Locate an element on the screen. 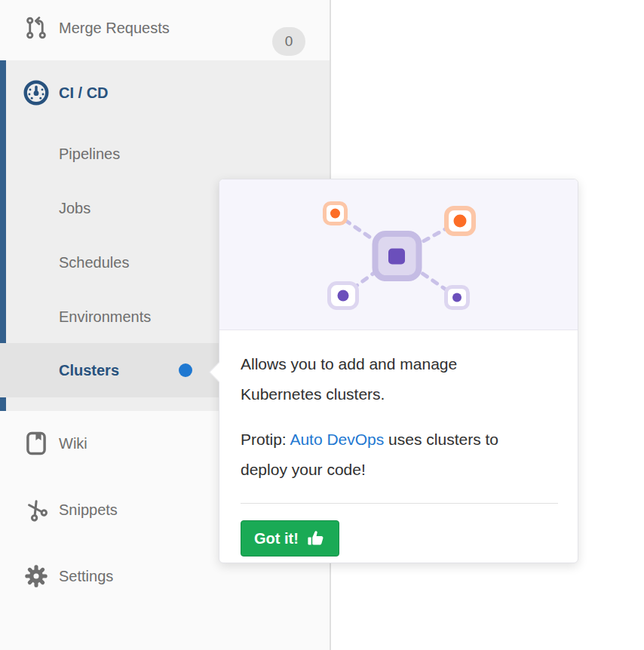 This screenshot has width=644, height=650. kubernetes-cluster-illustration is located at coordinates (398, 255).